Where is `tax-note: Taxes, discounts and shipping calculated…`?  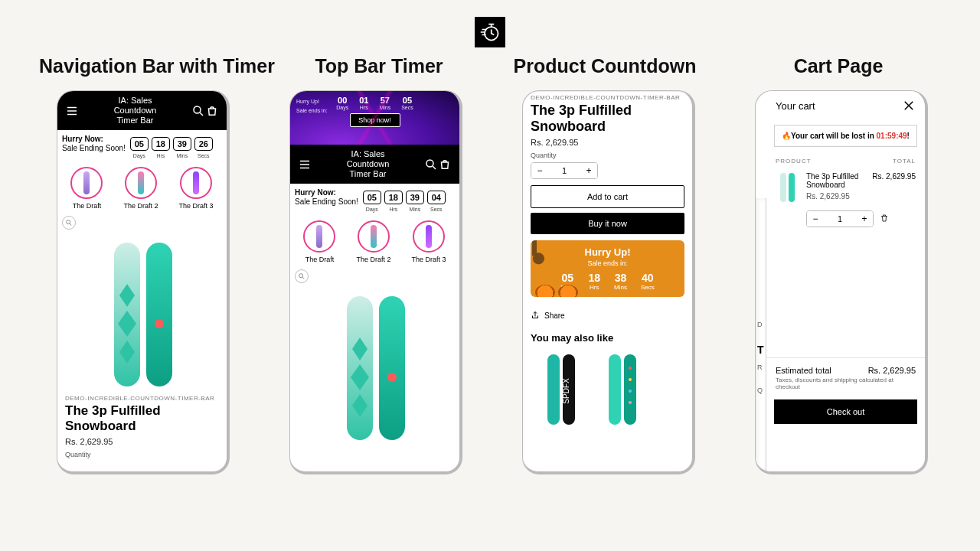 tax-note: Taxes, discounts and shipping calculated… is located at coordinates (845, 386).